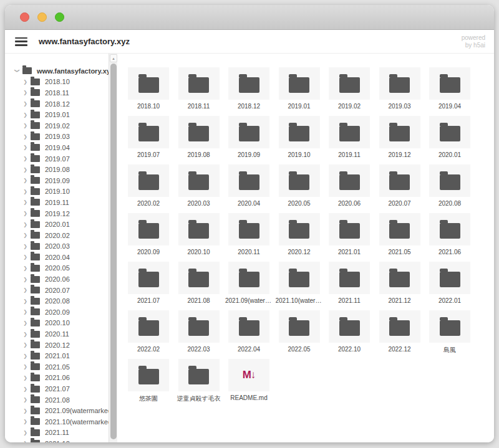  What do you see at coordinates (400, 332) in the screenshot?
I see `grid-item-folder: 2022.12` at bounding box center [400, 332].